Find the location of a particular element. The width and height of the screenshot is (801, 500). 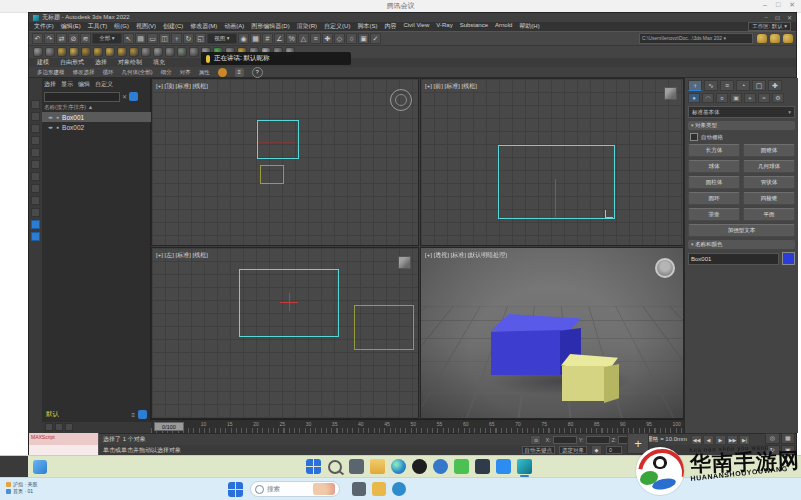

primitive-button: 四棱锥 is located at coordinates (769, 198).